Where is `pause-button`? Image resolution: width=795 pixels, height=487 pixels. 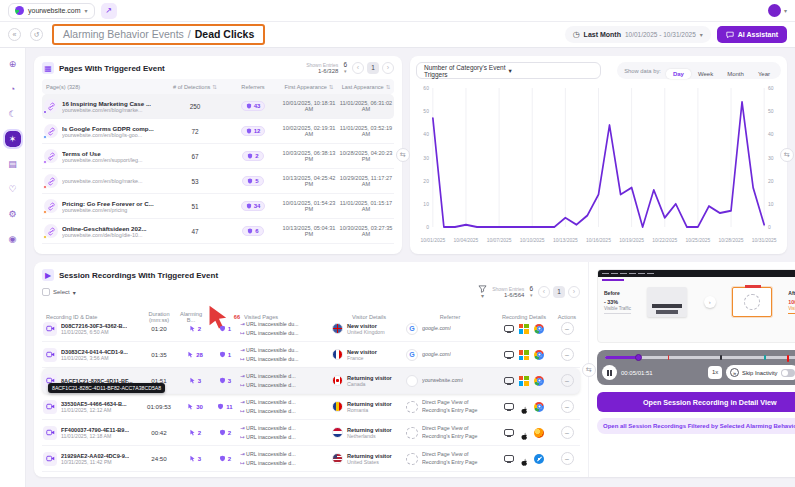
pause-button is located at coordinates (610, 372).